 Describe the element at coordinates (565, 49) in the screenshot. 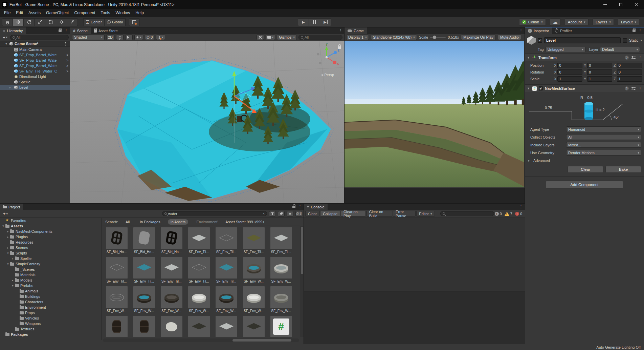

I see `tag-dropdown: Untagged▾` at that location.